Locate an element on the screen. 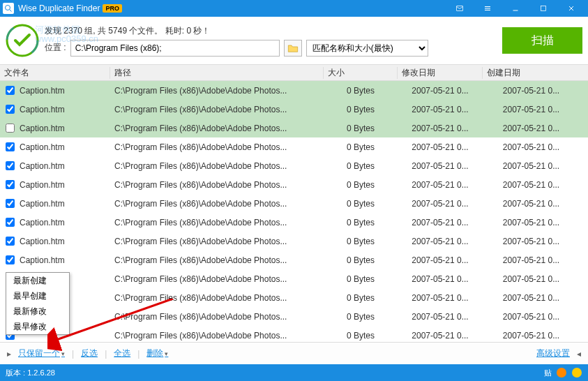 The height and width of the screenshot is (381, 588). scan-stats: 河源软件园 www.pc0359.cn 发现 2370 组, 共 5749 个文… is located at coordinates (269, 31).